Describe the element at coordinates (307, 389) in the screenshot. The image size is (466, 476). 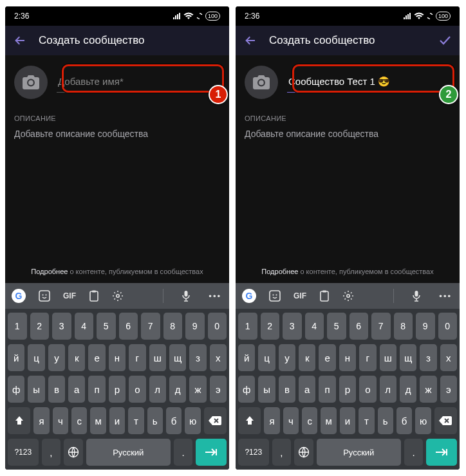
I see `key-а: а` at that location.